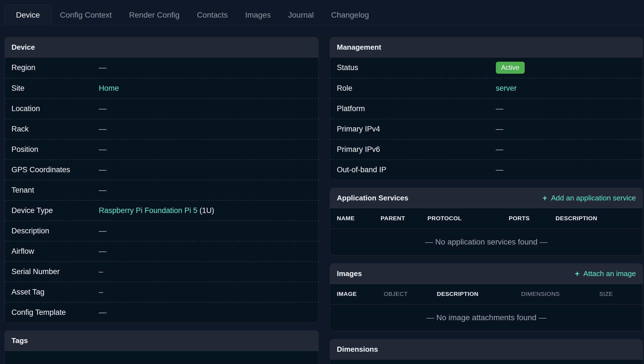 This screenshot has width=644, height=364. Describe the element at coordinates (350, 15) in the screenshot. I see `tab-changelog: Changelog` at that location.